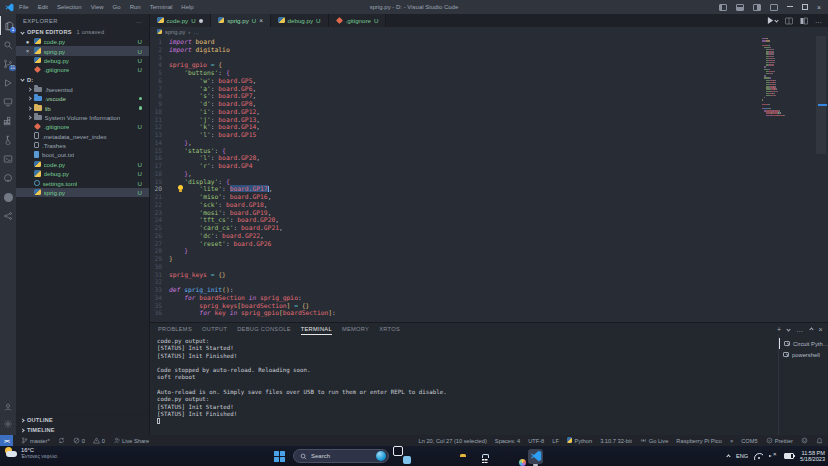  Describe the element at coordinates (82, 420) in the screenshot. I see `section-outline: OUTLINE` at that location.